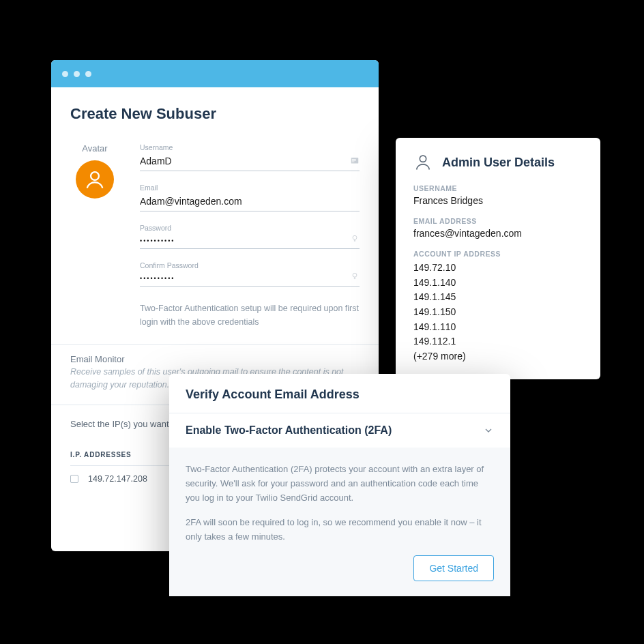 The image size is (644, 644). I want to click on twofa-subtitle: Enable Two-Factor Authentication (2FA), so click(289, 430).